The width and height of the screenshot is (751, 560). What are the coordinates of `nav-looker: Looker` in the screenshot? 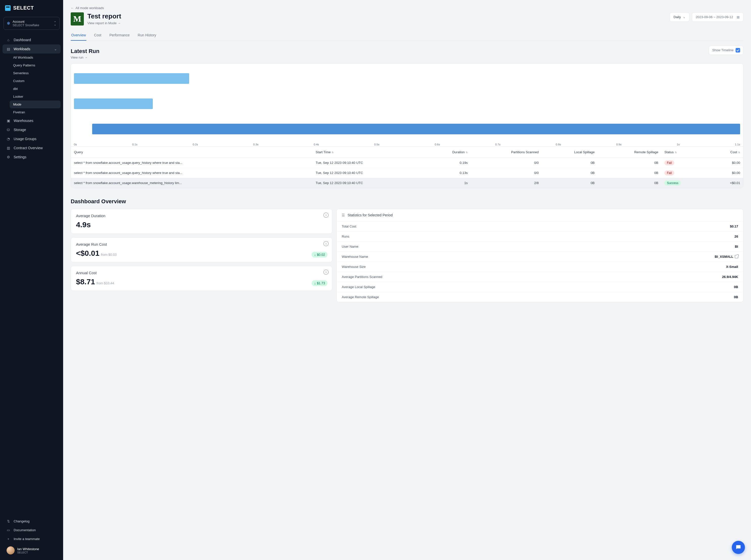 It's located at (35, 96).